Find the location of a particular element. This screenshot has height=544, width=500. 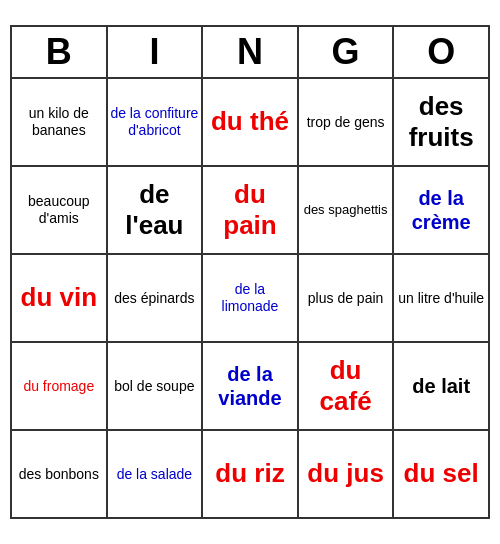

header-g: G is located at coordinates (346, 52).